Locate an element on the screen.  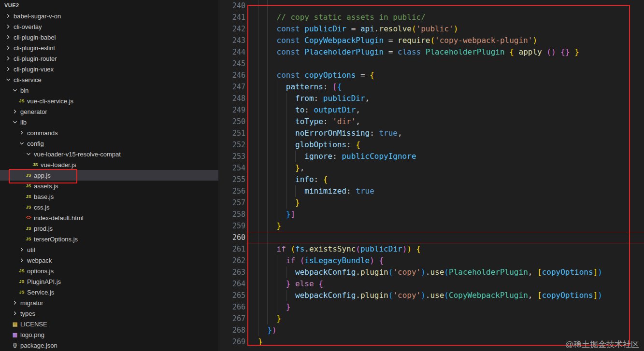
code-line-240: 240 is located at coordinates (431, 6).